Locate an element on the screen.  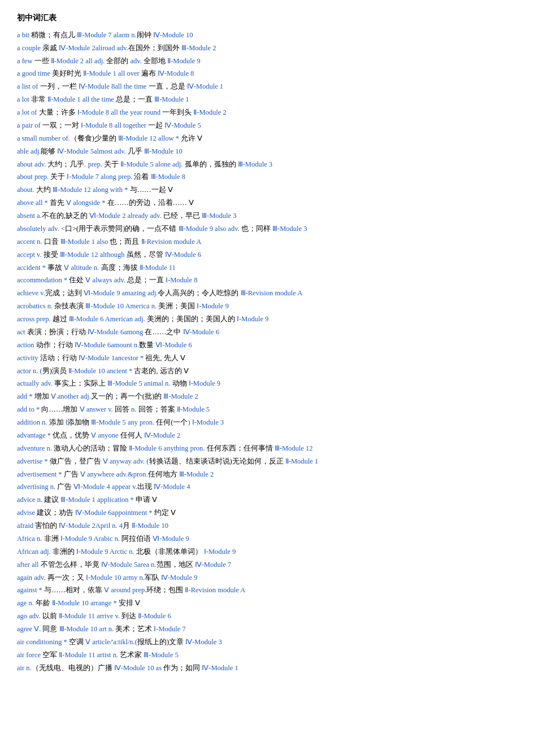
vocab-line: age n. 年龄 Ⅱ-Module 10 arrange * 安排 Ⅴ is located at coordinates (267, 604).